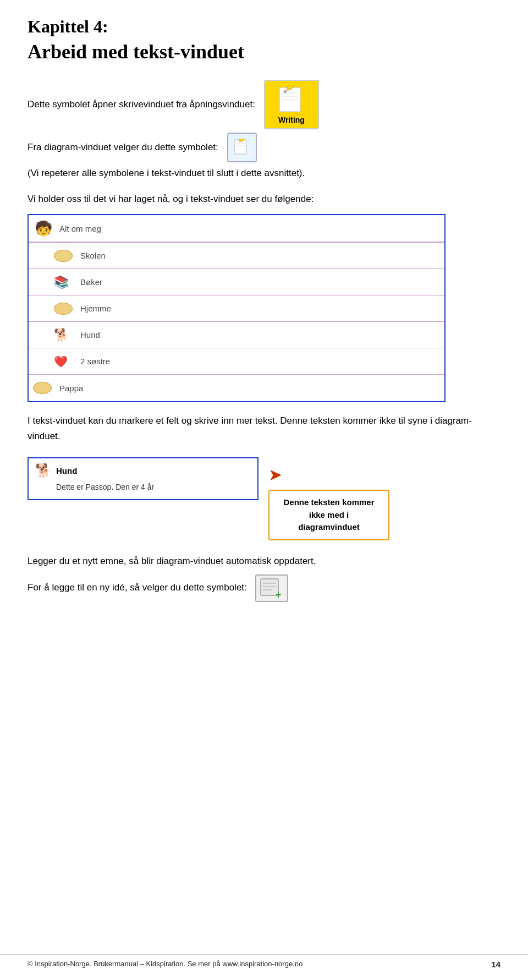  Describe the element at coordinates (72, 388) in the screenshot. I see `row-label-6: Pappa` at that location.